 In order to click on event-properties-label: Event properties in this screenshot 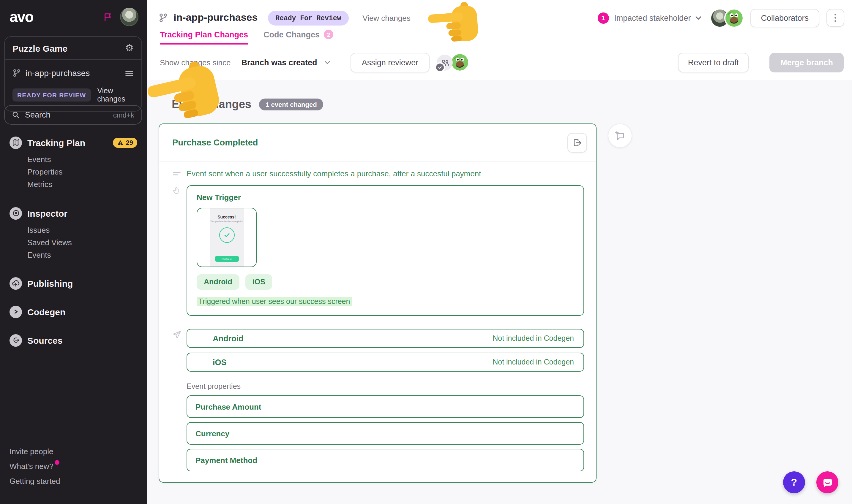, I will do `click(385, 386)`.